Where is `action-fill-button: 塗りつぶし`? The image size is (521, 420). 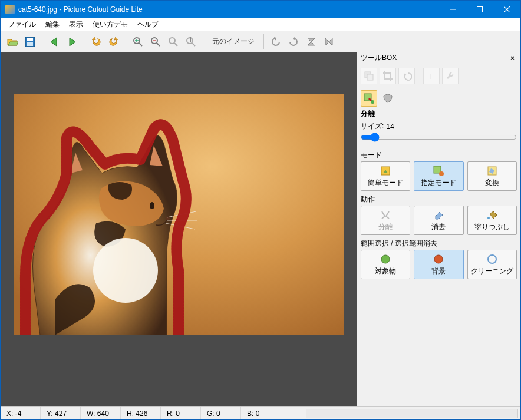
action-fill-button: 塗りつぶし is located at coordinates (492, 220).